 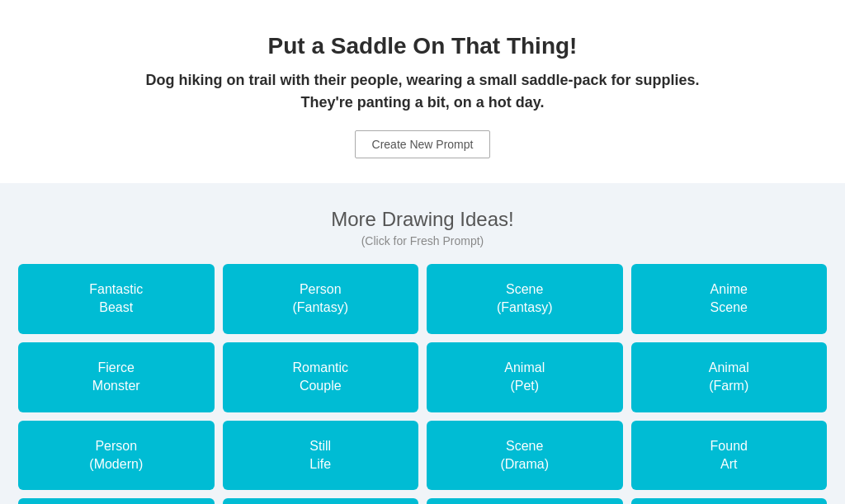 What do you see at coordinates (422, 92) in the screenshot?
I see `subtitle: Dog hiking on trail with their people, w…` at bounding box center [422, 92].